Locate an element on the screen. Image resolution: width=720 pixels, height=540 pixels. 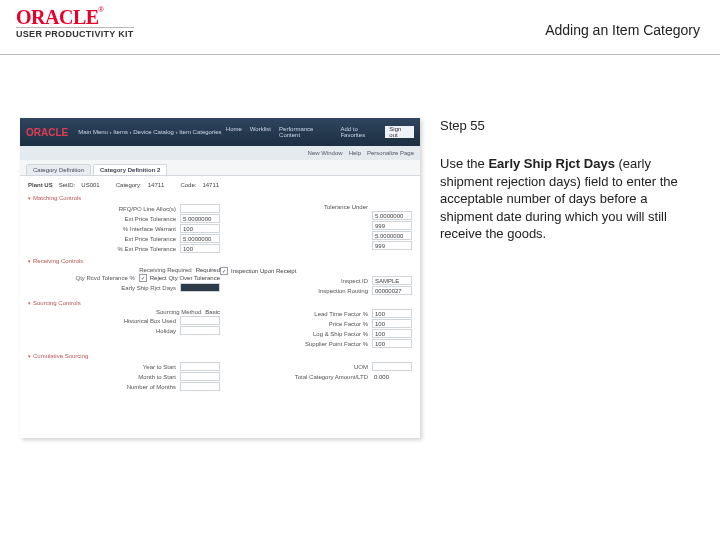
reject-qty-check: ✓ is located at coordinates (143, 278).